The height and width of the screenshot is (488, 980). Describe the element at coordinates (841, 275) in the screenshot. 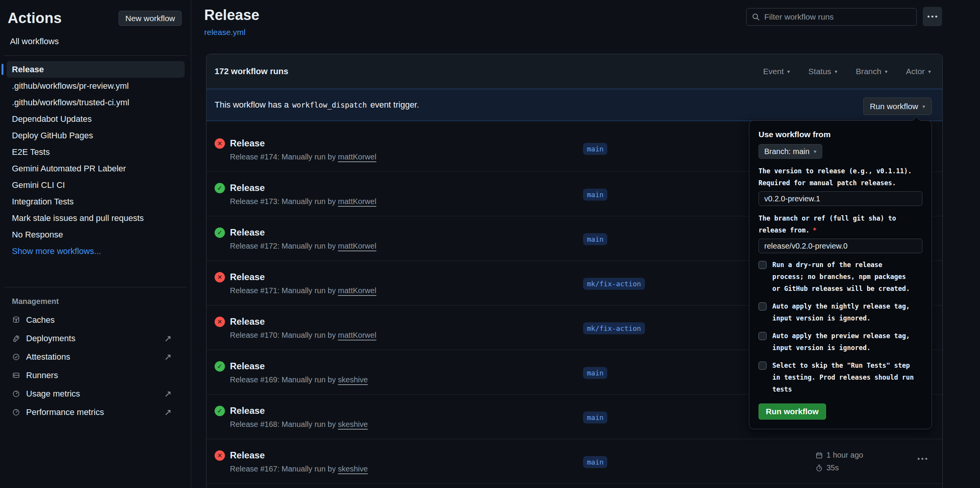

I see `run-workflow-panel: Use workflow from Branch: main▾ The vers…` at that location.